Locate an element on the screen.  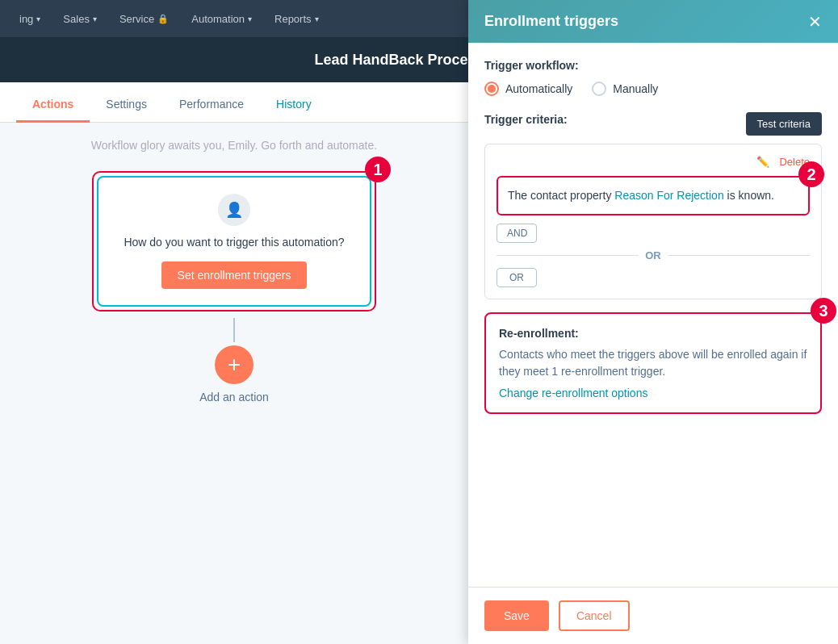
panel-header: Enrollment triggers ✕ is located at coordinates (653, 21).